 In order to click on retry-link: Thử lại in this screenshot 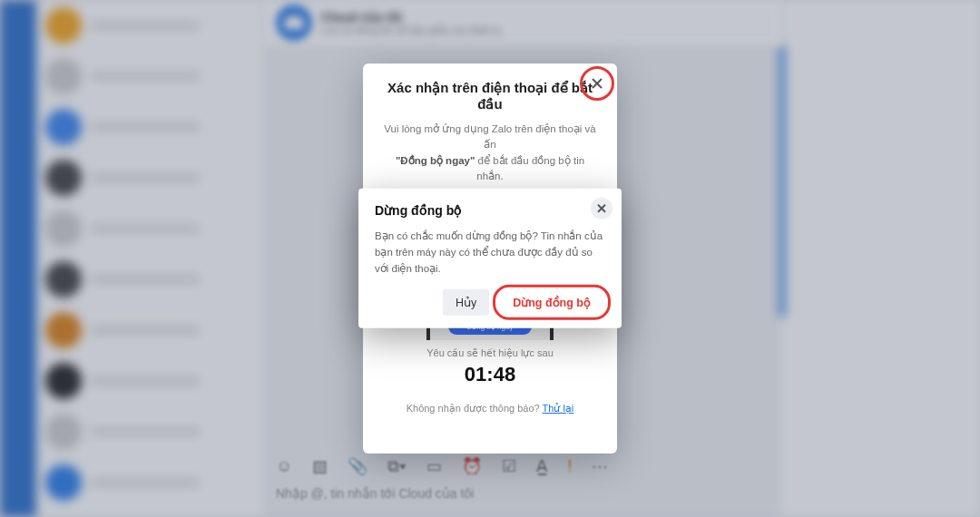, I will do `click(559, 408)`.